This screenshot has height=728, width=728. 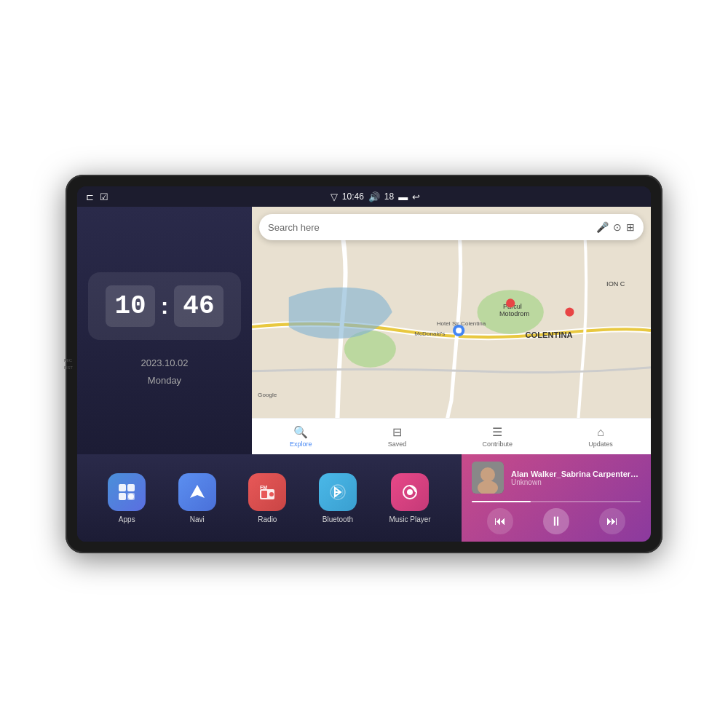 I want to click on apps-area: Apps Navi, so click(x=269, y=498).